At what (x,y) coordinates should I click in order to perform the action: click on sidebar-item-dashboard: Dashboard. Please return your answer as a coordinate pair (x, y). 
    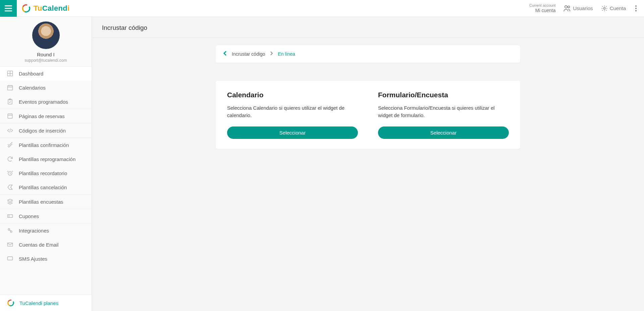
    Looking at the image, I should click on (46, 73).